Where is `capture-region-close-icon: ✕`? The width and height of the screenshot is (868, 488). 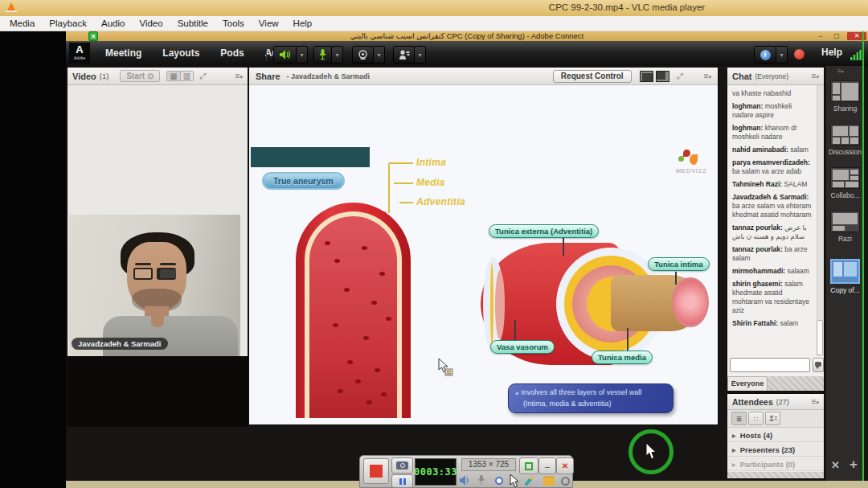
capture-region-close-icon: ✕ is located at coordinates (93, 36).